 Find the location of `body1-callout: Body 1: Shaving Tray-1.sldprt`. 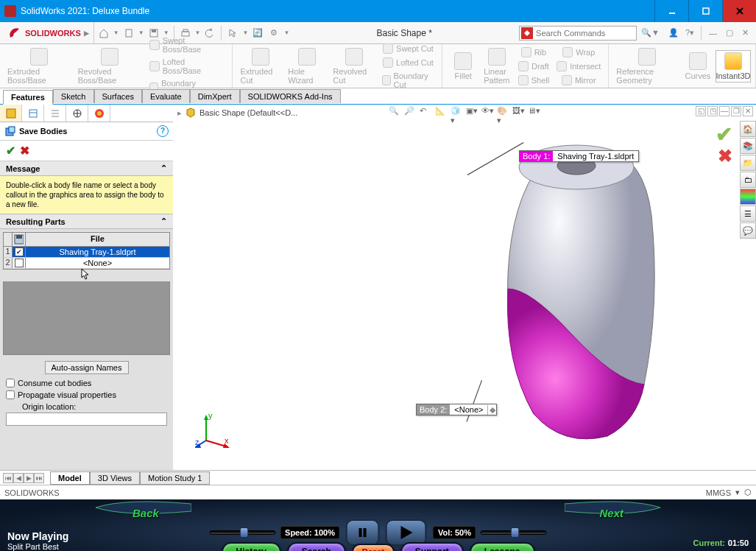

body1-callout: Body 1: Shaving Tray-1.sldprt is located at coordinates (579, 156).